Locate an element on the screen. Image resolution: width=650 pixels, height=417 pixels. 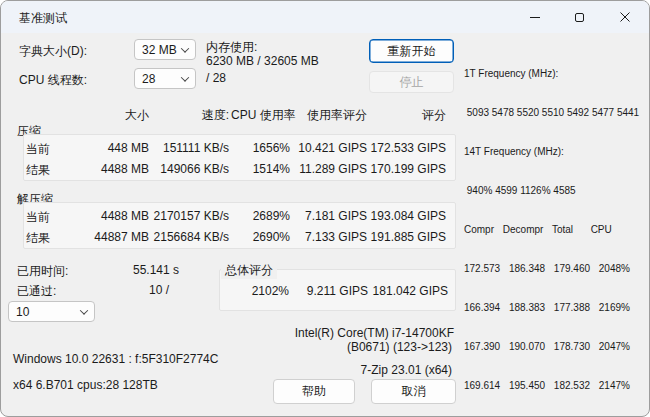
cpu-info-line: 1T Frequency (MHz): is located at coordinates (555, 74).